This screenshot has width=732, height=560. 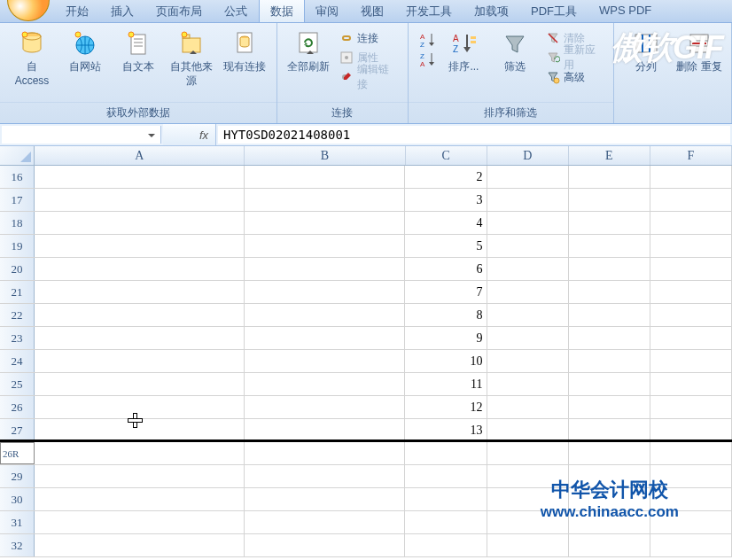 I want to click on cell: 2, so click(x=446, y=177).